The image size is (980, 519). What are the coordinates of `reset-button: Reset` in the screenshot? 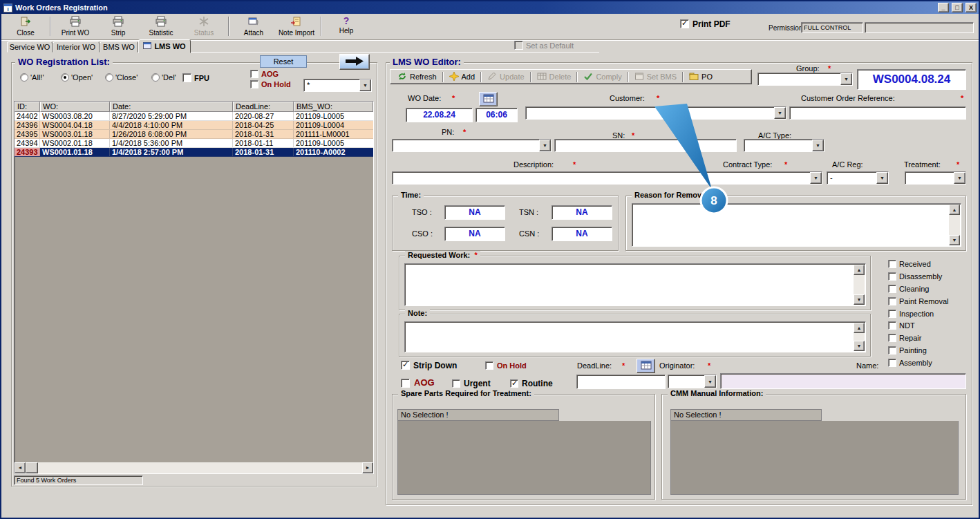 It's located at (283, 62).